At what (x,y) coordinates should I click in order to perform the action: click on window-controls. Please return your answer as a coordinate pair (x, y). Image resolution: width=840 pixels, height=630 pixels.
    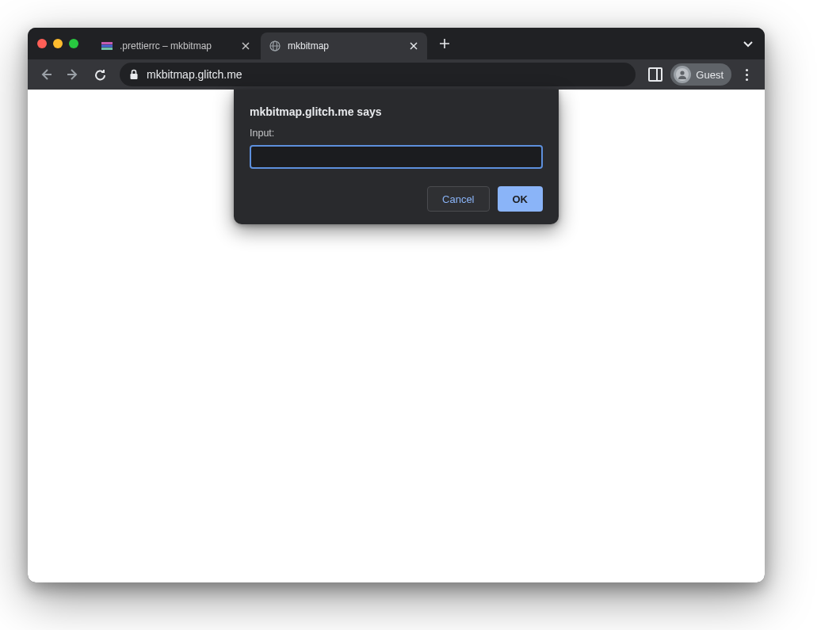
    Looking at the image, I should click on (58, 44).